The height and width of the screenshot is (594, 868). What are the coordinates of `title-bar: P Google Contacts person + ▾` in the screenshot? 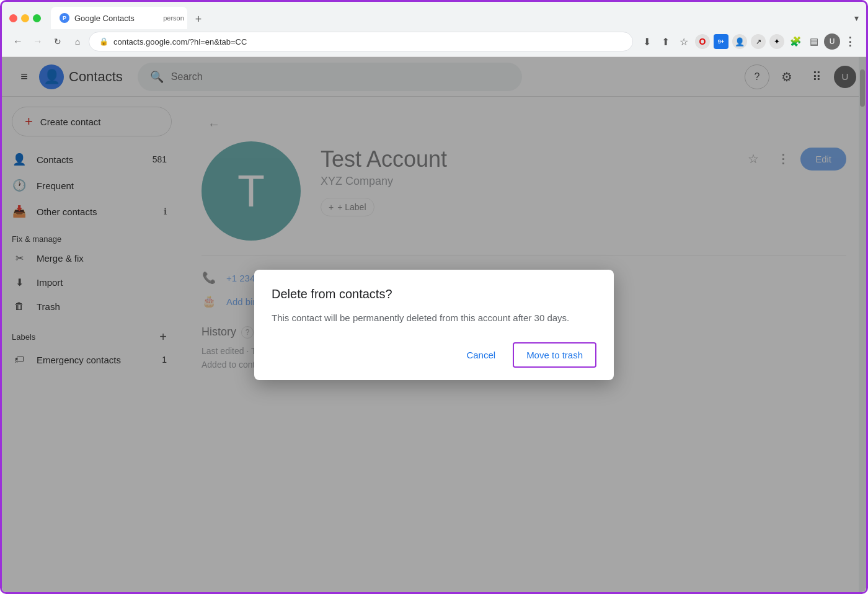 It's located at (434, 16).